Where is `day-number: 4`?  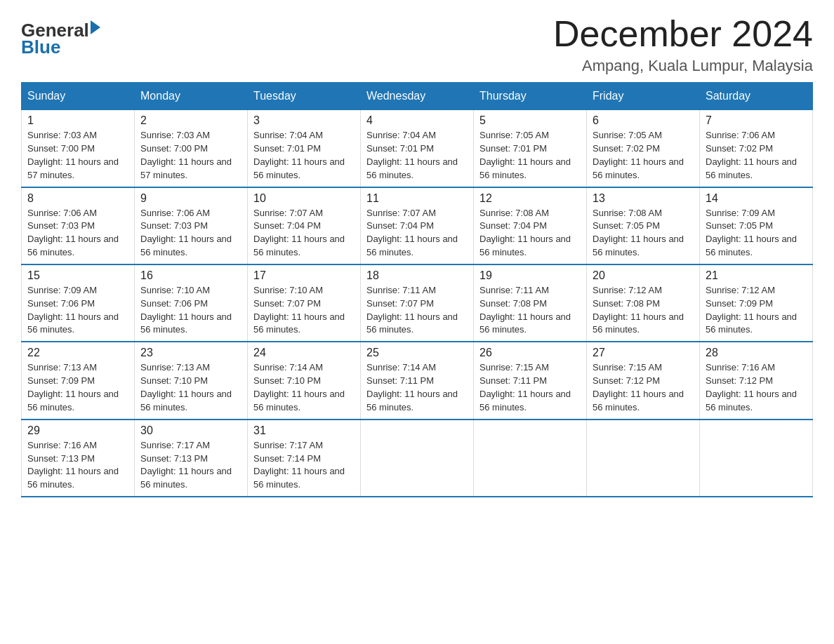 day-number: 4 is located at coordinates (417, 121).